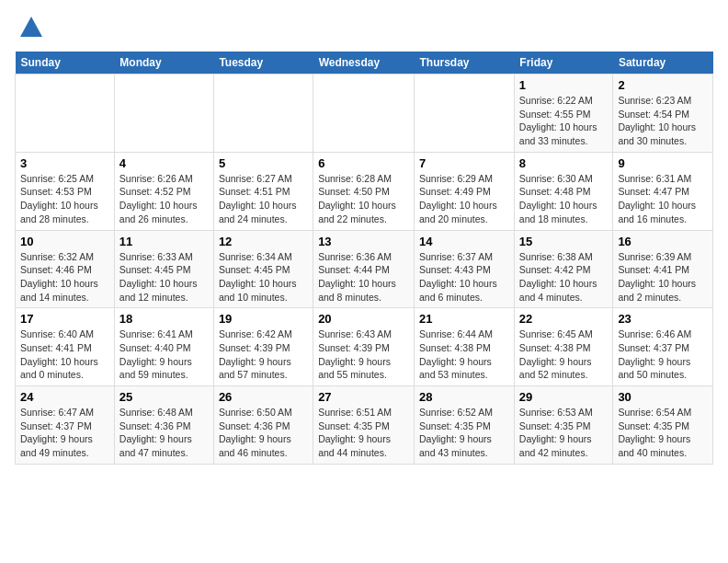 The height and width of the screenshot is (563, 728). I want to click on day-number: 29, so click(564, 397).